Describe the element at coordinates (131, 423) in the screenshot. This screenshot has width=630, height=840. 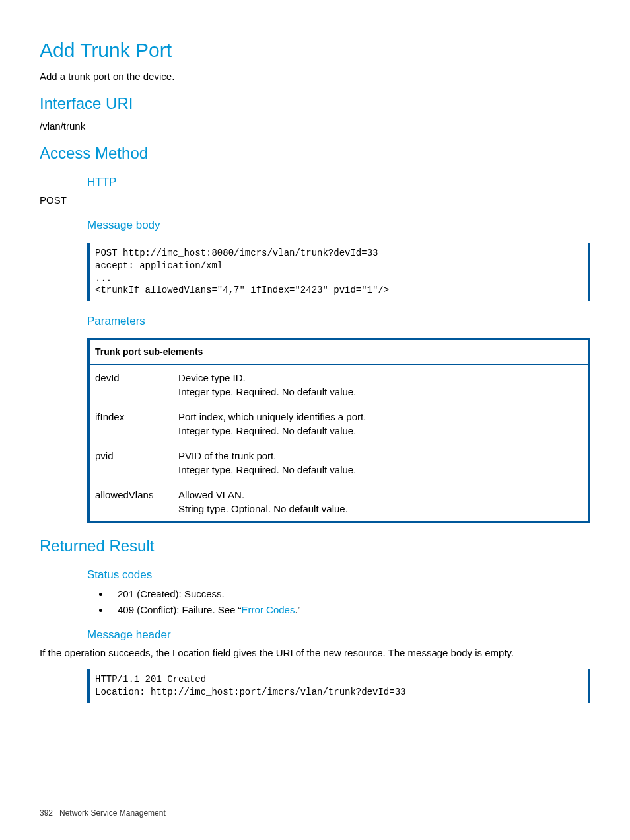
I see `param-name: ifIndex` at that location.